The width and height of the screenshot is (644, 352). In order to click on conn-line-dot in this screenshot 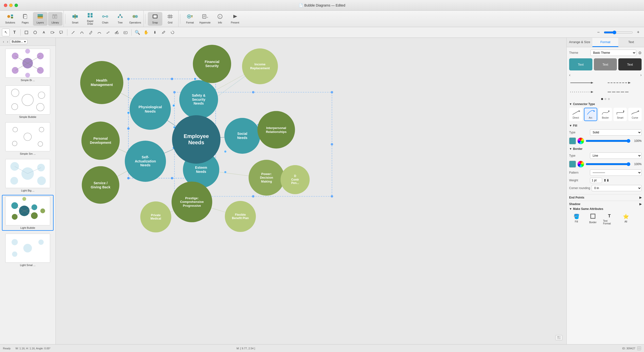, I will do `click(587, 92)`.